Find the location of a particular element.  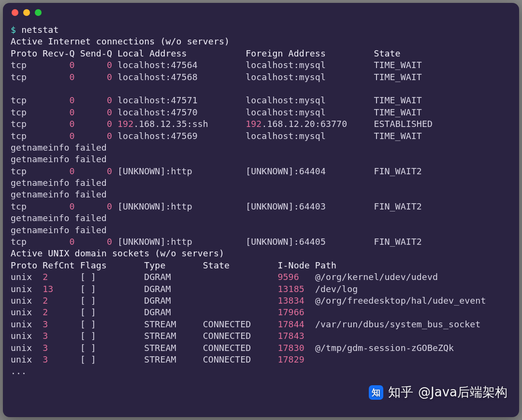

internet-row: tcp 0 0 localhost:47564 localhost:mysql … is located at coordinates (261, 65).